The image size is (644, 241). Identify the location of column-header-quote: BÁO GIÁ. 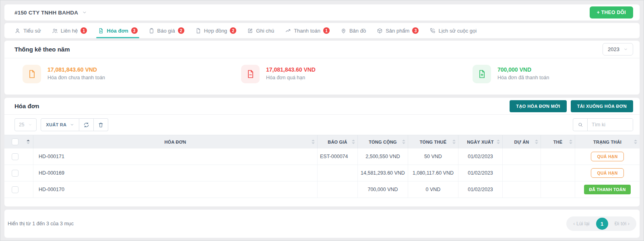
(338, 142).